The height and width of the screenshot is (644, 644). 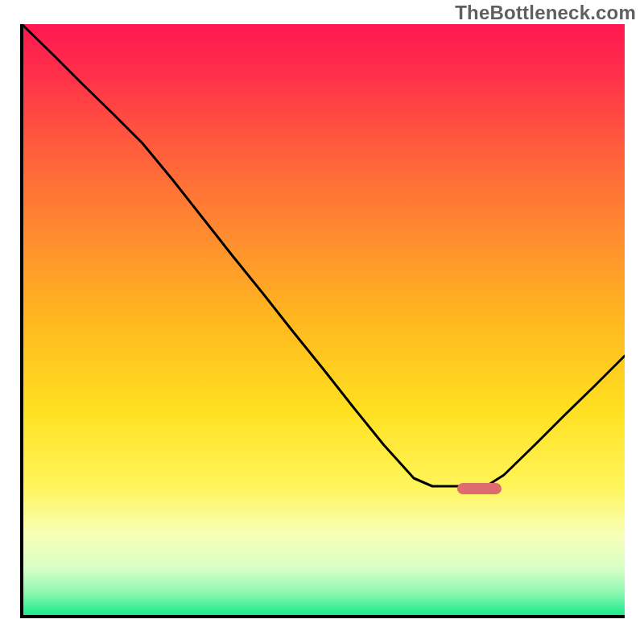 I want to click on watermark-text: TheBottleneck.com, so click(x=546, y=13).